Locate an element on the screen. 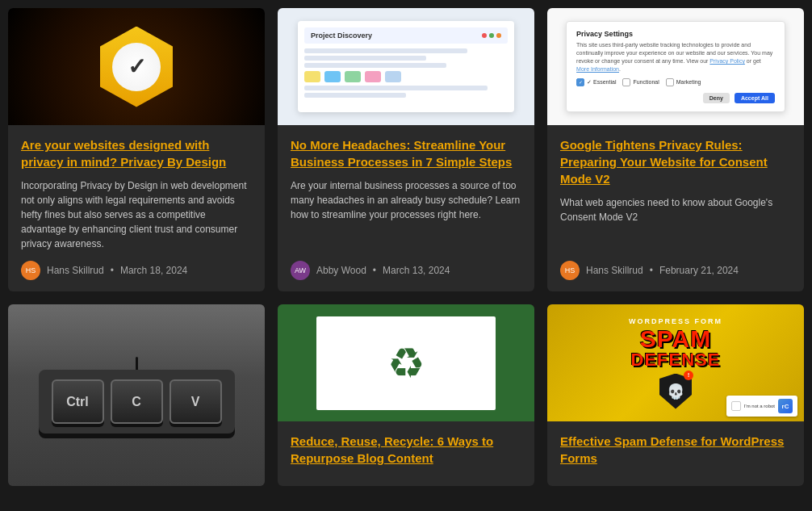 This screenshot has width=812, height=511. v-key: V is located at coordinates (195, 402).